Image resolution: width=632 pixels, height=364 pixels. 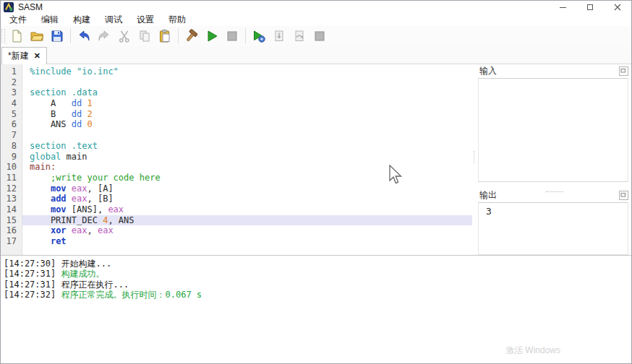 I want to click on stop-debug-button, so click(x=320, y=36).